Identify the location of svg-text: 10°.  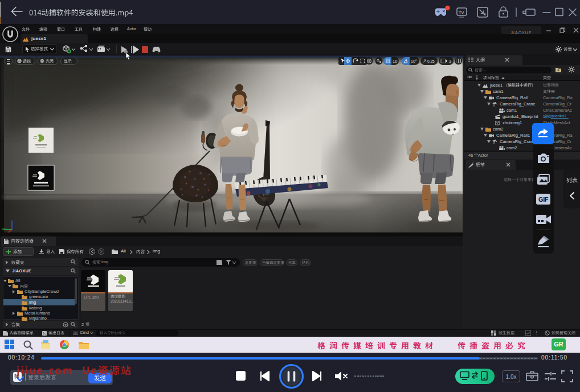
(414, 62).